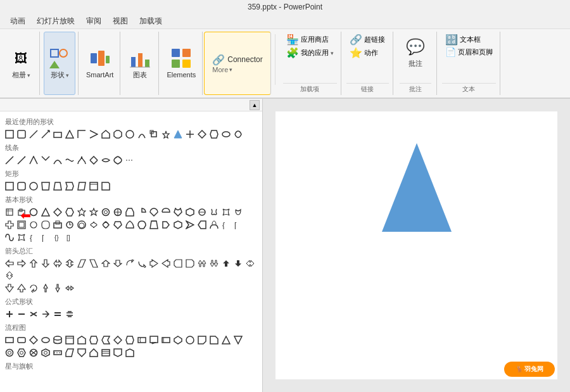 The width and height of the screenshot is (570, 392). Describe the element at coordinates (469, 39) in the screenshot. I see `textbox-button: 🔡 文本框` at that location.